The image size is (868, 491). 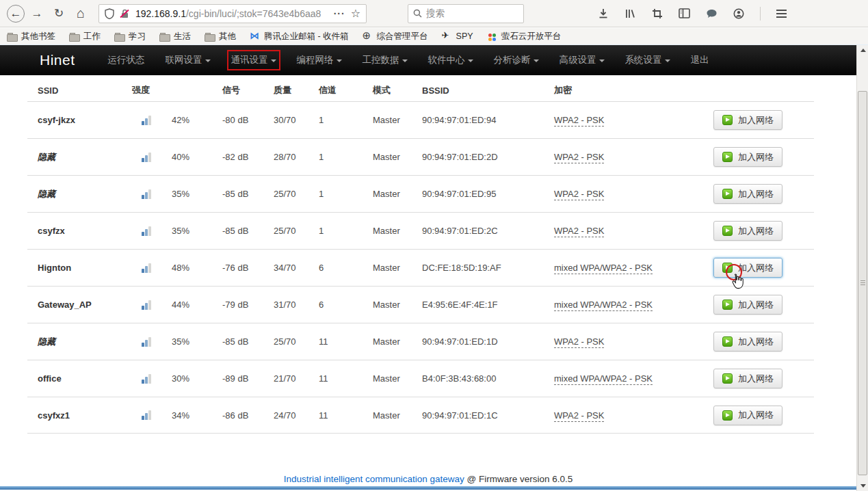 I want to click on scroll-down-arrow, so click(x=863, y=486).